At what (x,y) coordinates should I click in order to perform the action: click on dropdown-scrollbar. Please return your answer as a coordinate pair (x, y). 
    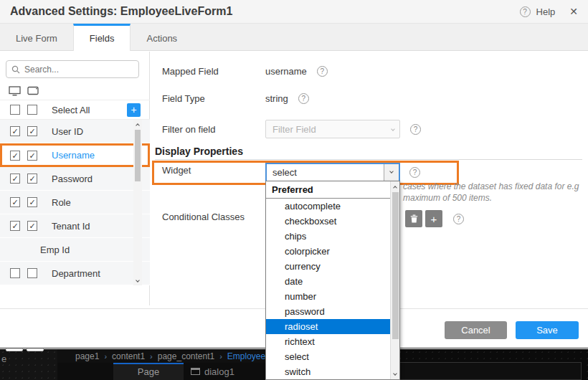
    Looking at the image, I should click on (394, 280).